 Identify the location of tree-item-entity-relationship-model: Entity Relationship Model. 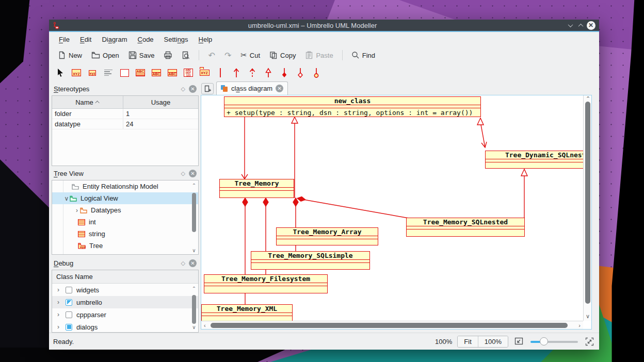
(125, 187).